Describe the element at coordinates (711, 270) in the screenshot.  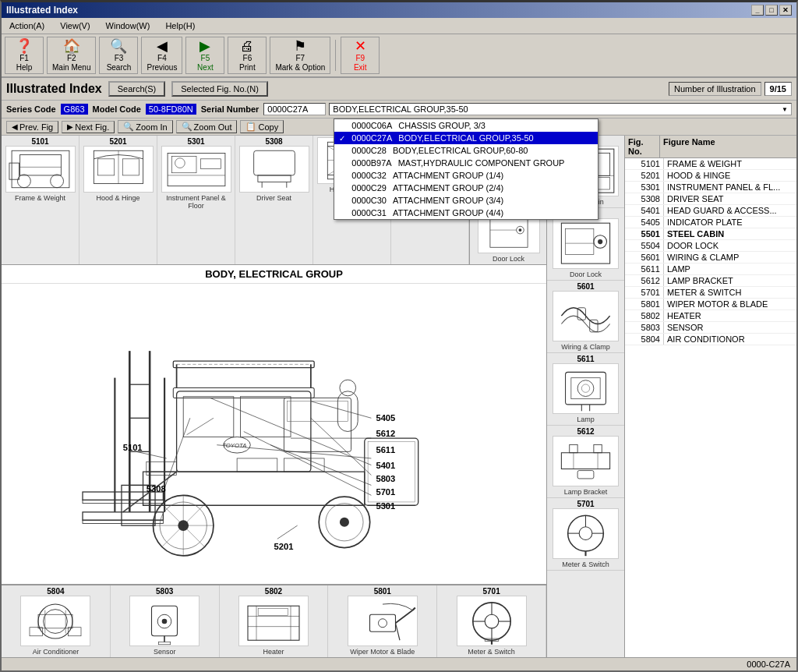
I see `fig-row-5611: 5611LAMP` at that location.